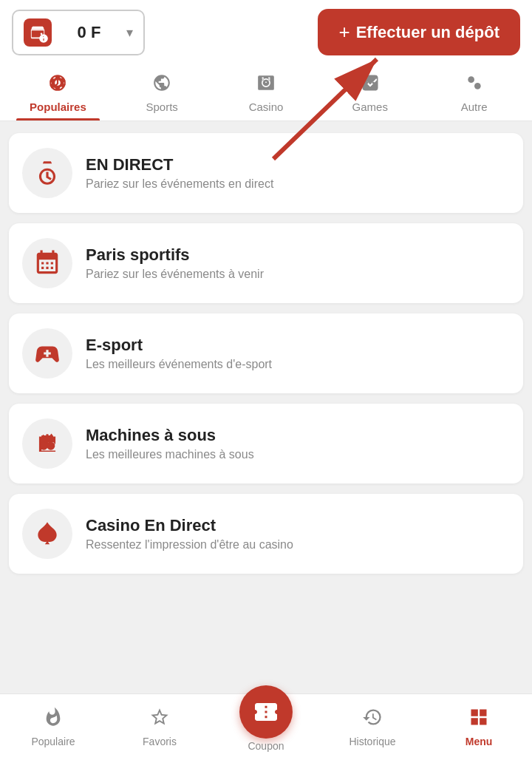 This screenshot has width=532, height=760. What do you see at coordinates (174, 274) in the screenshot?
I see `paris-sportifs-desc: Pariez sur les événements à venir` at bounding box center [174, 274].